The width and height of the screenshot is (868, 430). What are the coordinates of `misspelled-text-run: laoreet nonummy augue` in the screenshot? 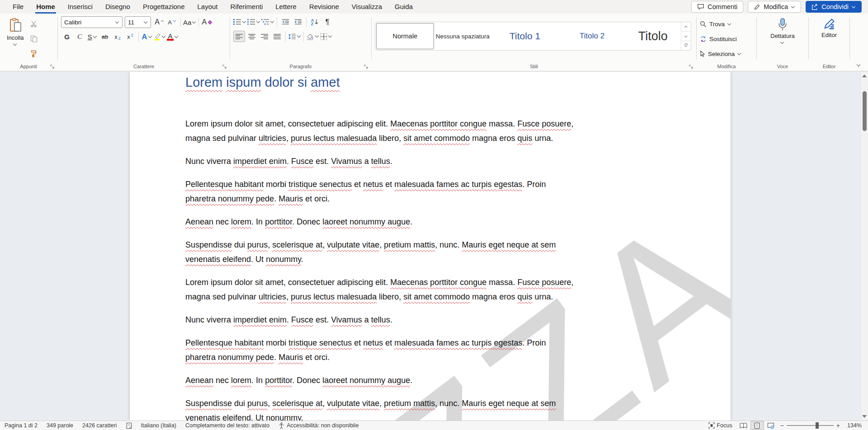 It's located at (366, 222).